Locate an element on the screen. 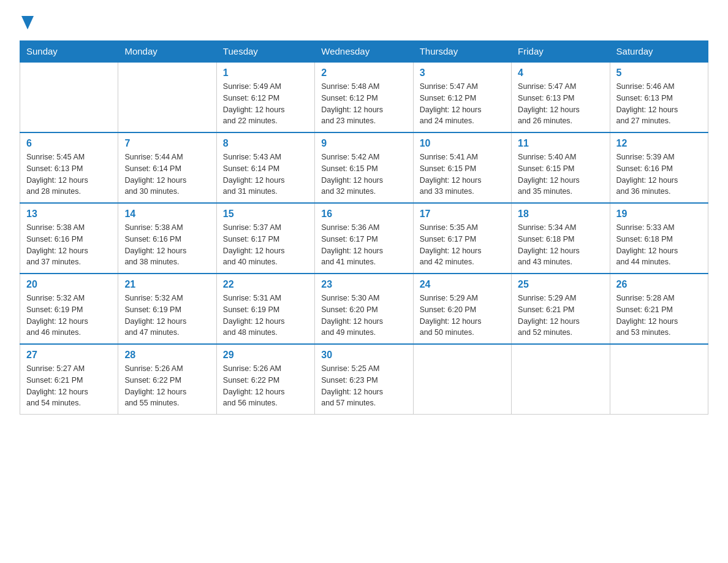 Image resolution: width=728 pixels, height=563 pixels. day-number: 21 is located at coordinates (167, 285).